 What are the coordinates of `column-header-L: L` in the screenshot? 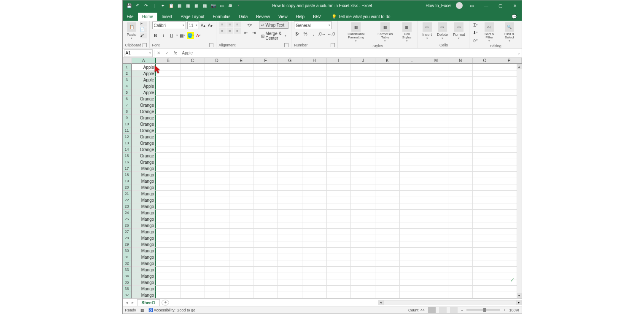 It's located at (412, 61).